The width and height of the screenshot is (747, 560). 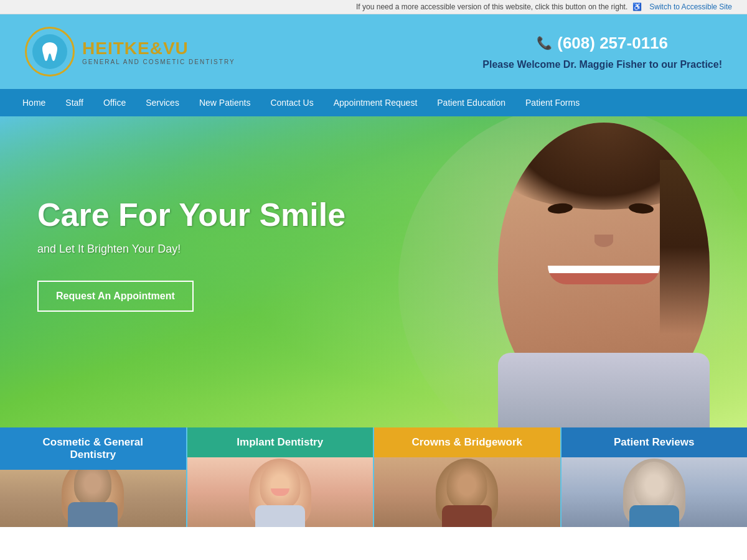 I want to click on nav-patient-education: Patient Education, so click(x=471, y=103).